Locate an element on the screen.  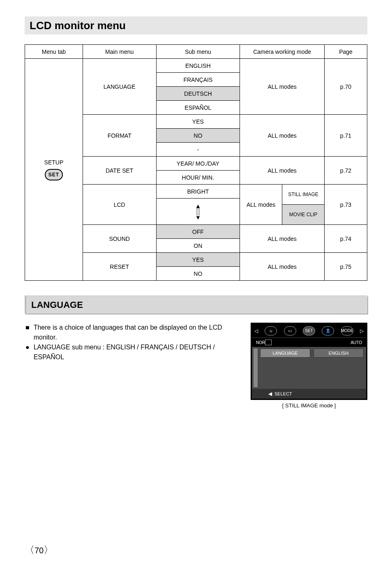
sub-menu-cell: BRIGHT is located at coordinates (198, 192).